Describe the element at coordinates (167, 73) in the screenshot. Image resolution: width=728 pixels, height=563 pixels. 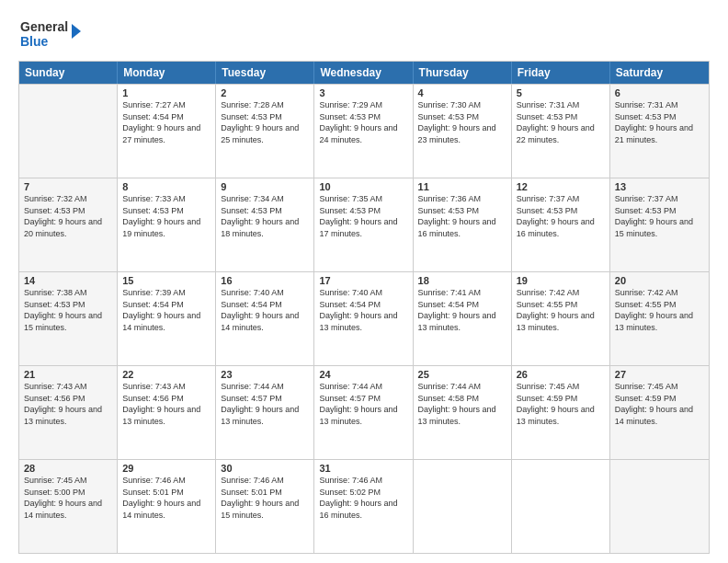
I see `day-header-monday: Monday` at that location.